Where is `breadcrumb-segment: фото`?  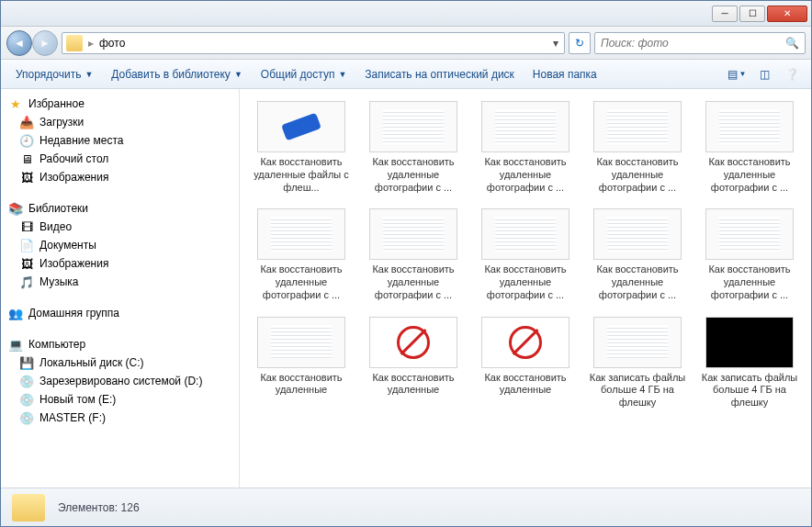
breadcrumb-segment: фото is located at coordinates (112, 43).